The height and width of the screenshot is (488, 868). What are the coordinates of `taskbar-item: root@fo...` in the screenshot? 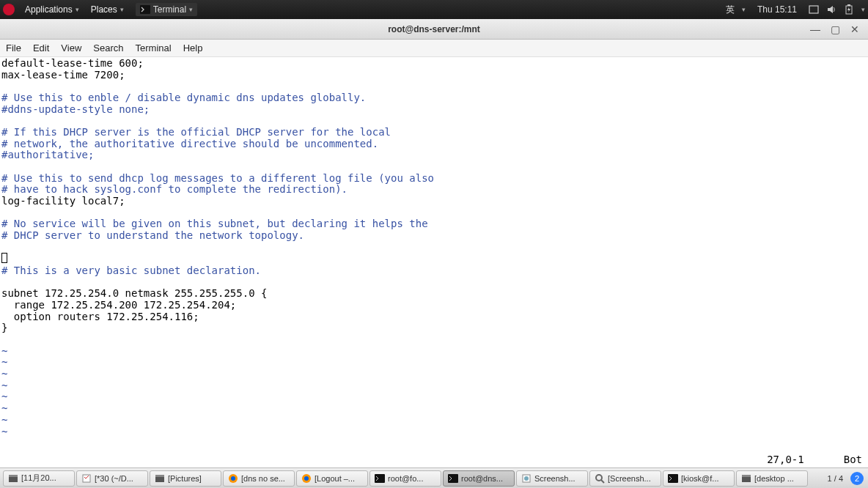 It's located at (405, 478).